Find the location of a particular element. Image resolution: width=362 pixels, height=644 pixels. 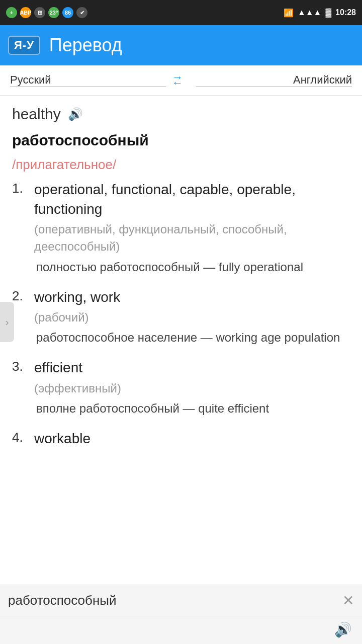

app-logo: Я-У is located at coordinates (24, 45).